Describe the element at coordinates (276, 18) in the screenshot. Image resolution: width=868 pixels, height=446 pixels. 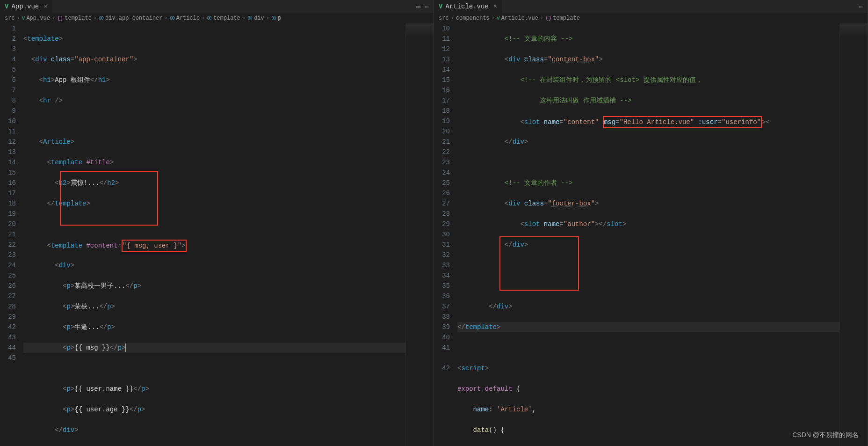
I see `crumb: ⦿p` at that location.